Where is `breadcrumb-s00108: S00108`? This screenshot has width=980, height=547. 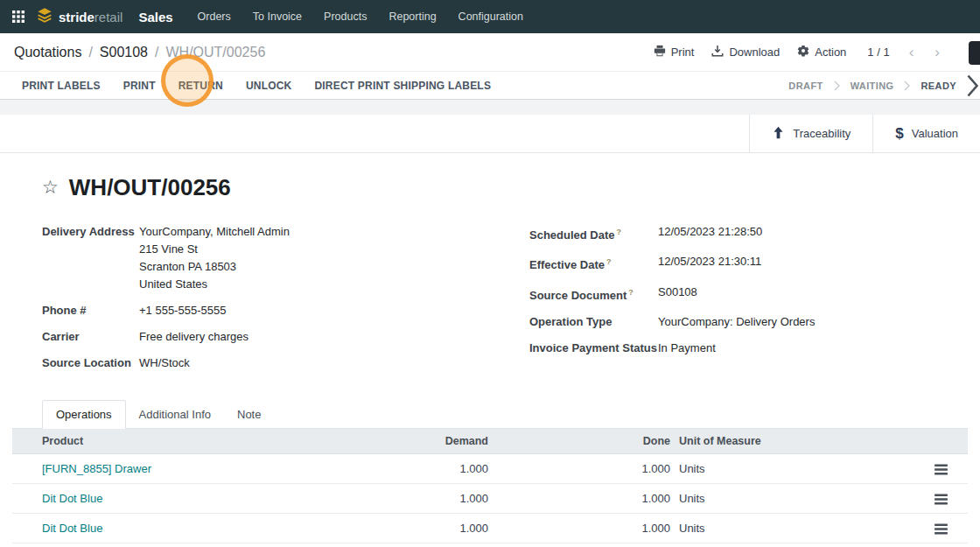
breadcrumb-s00108: S00108 is located at coordinates (124, 53).